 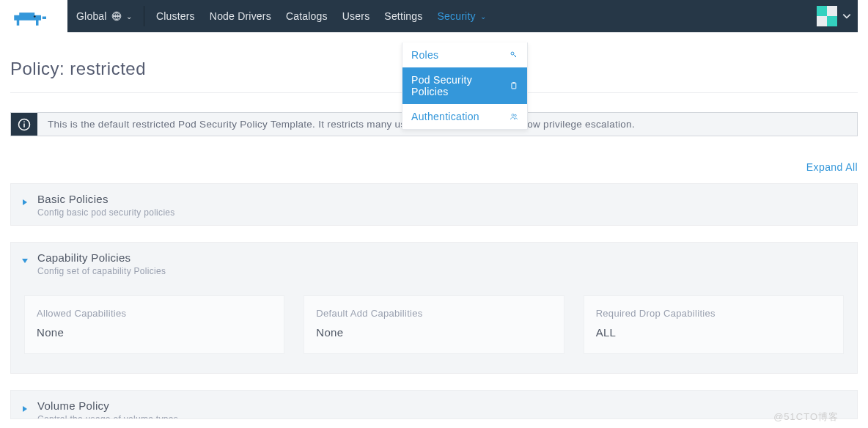 I want to click on brand-logo, so click(x=31, y=21).